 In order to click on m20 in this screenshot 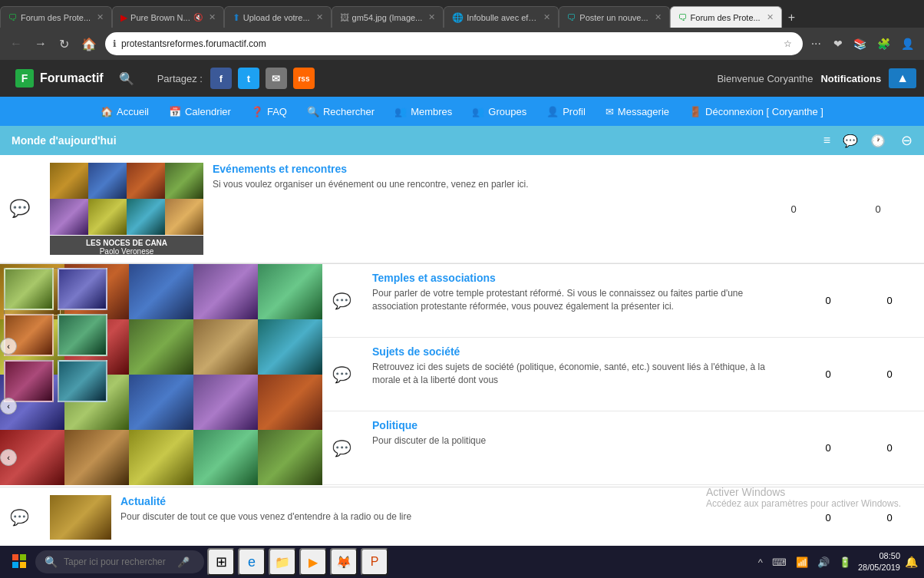, I will do `click(290, 457)`.